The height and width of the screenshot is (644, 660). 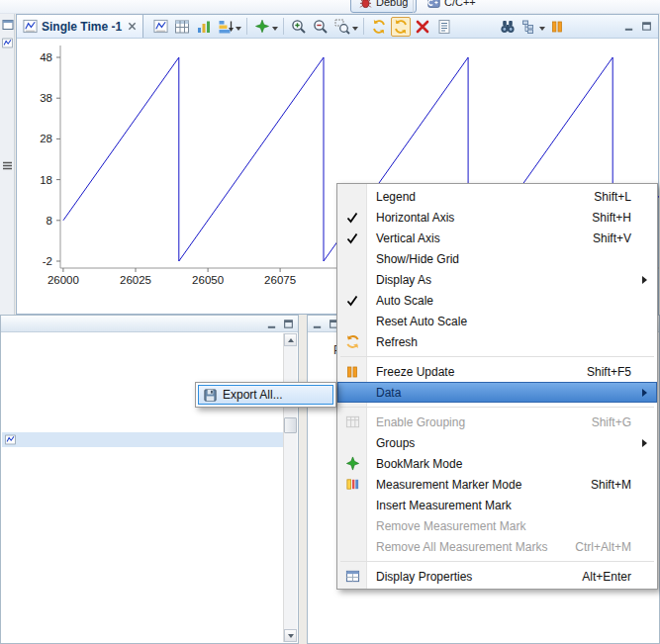 What do you see at coordinates (613, 197) in the screenshot?
I see `menu-item-shortcut: Shift+L` at bounding box center [613, 197].